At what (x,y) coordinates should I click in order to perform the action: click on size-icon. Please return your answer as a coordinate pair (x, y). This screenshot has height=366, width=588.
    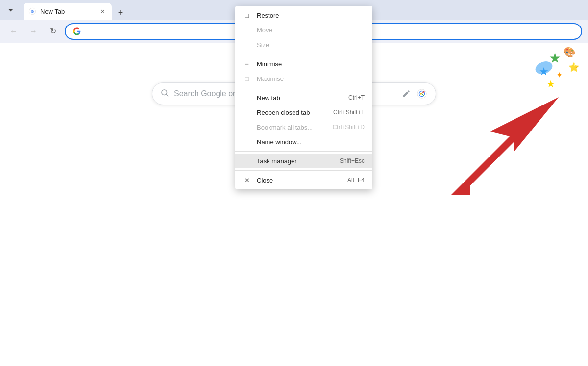
    Looking at the image, I should click on (247, 45).